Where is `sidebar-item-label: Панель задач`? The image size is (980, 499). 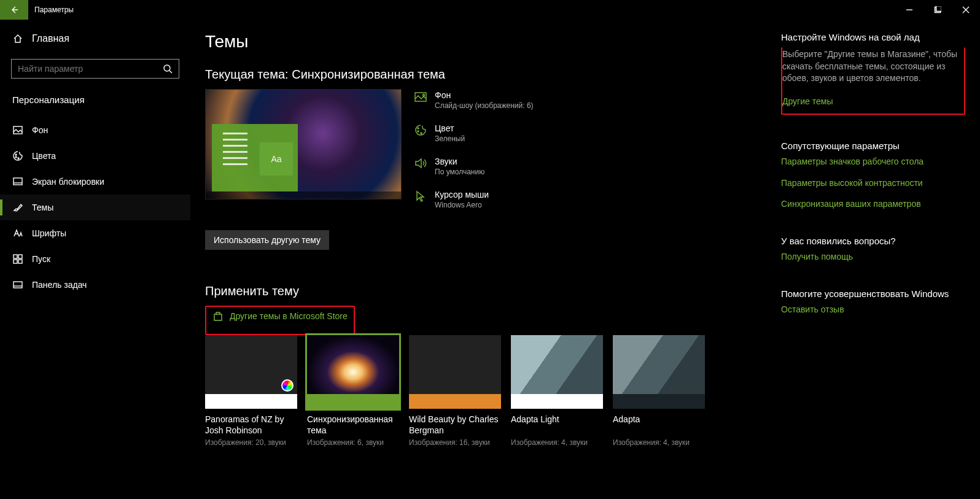 sidebar-item-label: Панель задач is located at coordinates (59, 285).